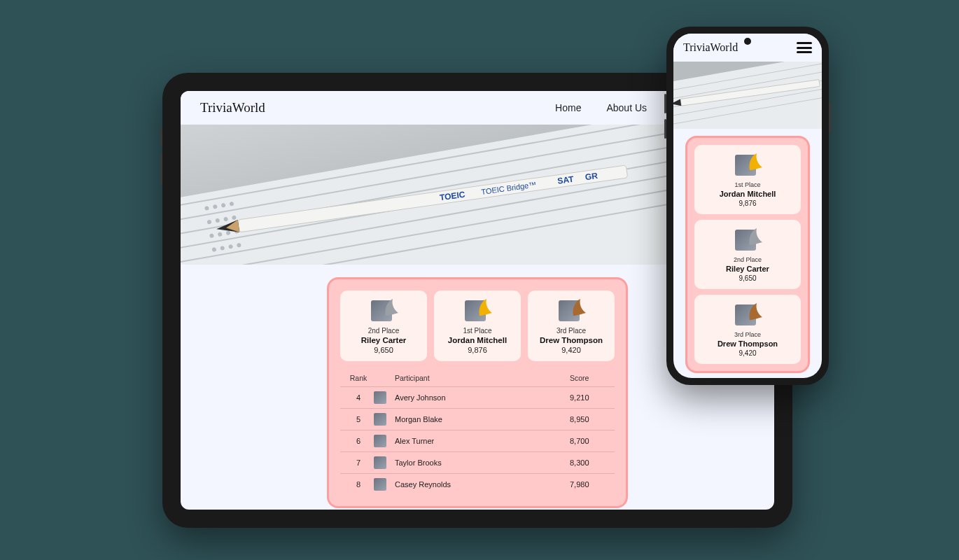  What do you see at coordinates (482, 398) in the screenshot?
I see `cell-name: Avery Johnson` at bounding box center [482, 398].